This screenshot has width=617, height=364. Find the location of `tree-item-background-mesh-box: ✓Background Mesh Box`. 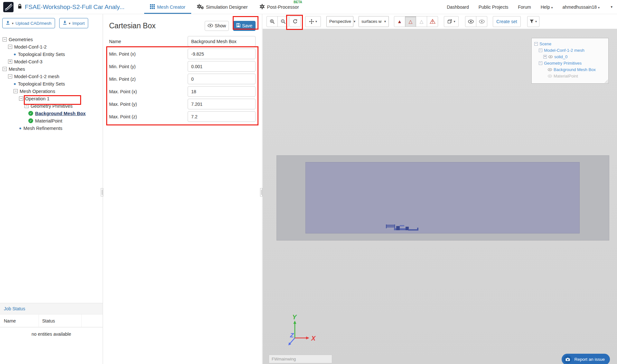

tree-item-background-mesh-box: ✓Background Mesh Box is located at coordinates (51, 113).